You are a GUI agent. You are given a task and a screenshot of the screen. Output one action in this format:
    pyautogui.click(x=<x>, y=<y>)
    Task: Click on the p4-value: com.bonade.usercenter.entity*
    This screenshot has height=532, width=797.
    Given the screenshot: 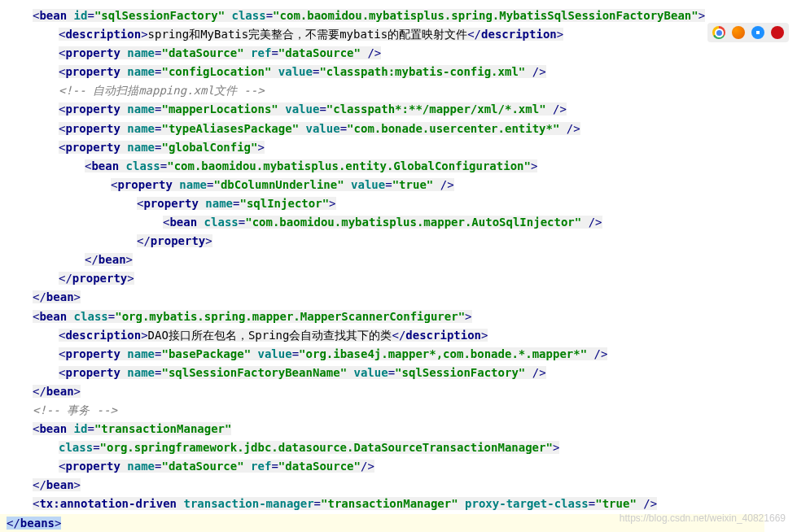 What is the action you would take?
    pyautogui.click(x=453, y=129)
    